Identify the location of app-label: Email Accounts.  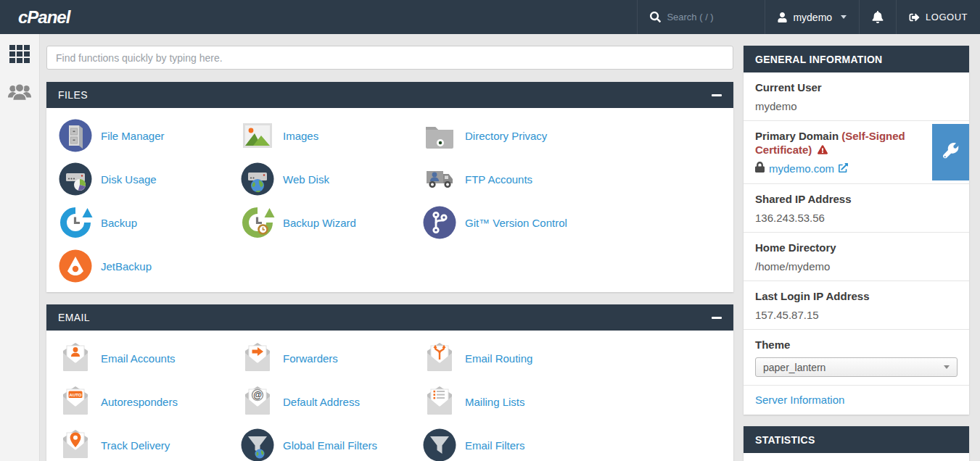
(138, 358).